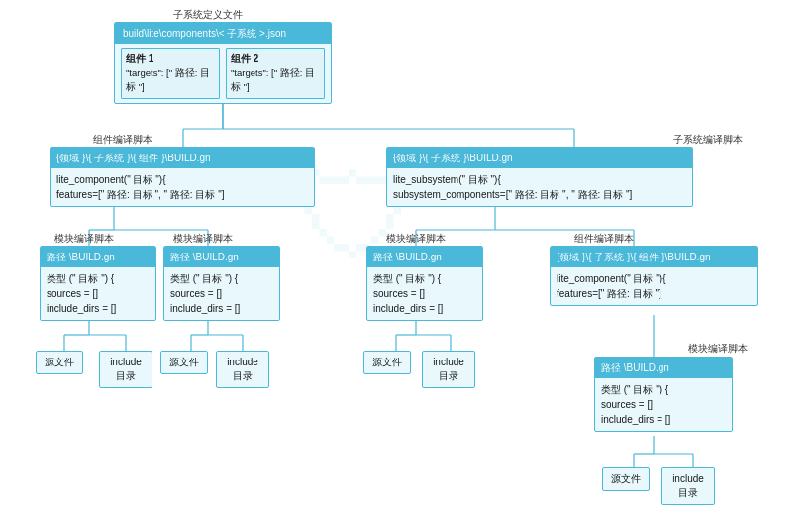  I want to click on comp2-header: 组件 2, so click(275, 59).